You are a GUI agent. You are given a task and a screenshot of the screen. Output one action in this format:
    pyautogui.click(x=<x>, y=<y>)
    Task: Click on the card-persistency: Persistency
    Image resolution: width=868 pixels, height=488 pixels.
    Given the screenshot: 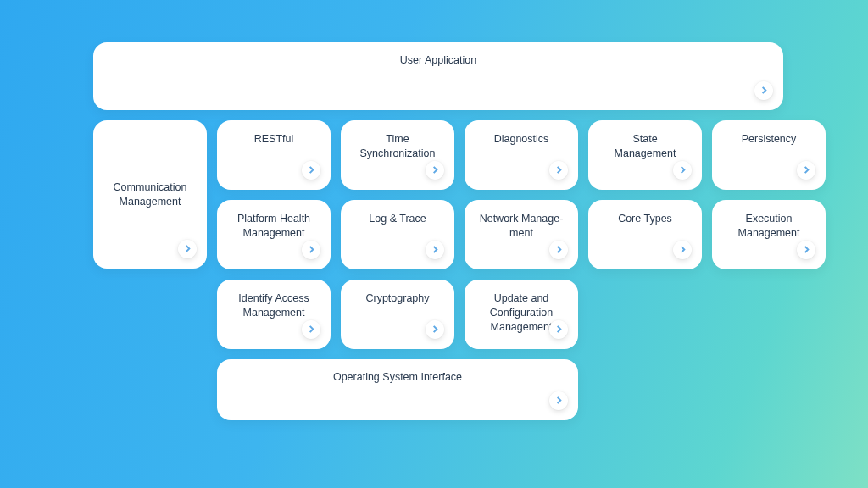 What is the action you would take?
    pyautogui.click(x=769, y=155)
    